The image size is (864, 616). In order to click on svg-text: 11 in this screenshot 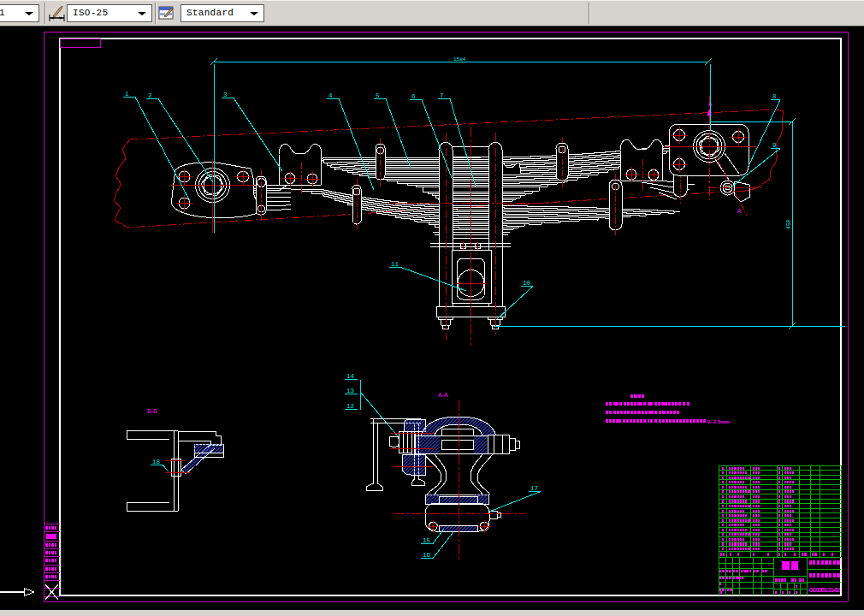, I will do `click(395, 264)`.